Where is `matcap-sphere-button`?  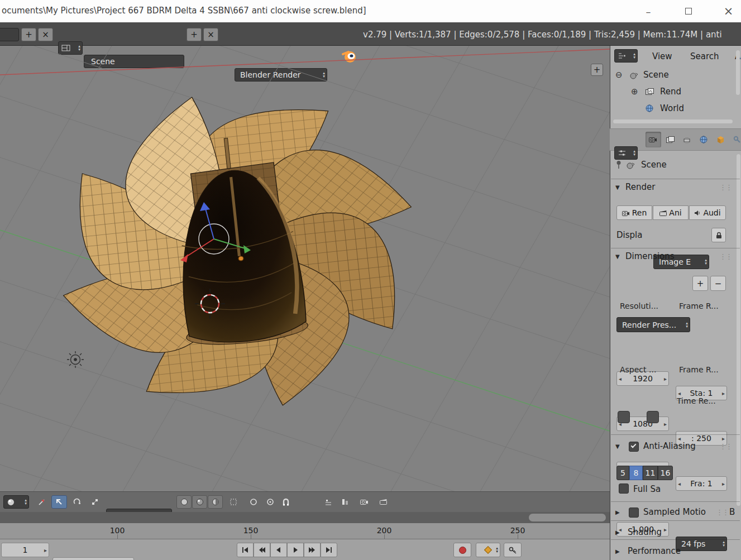 matcap-sphere-button is located at coordinates (216, 502).